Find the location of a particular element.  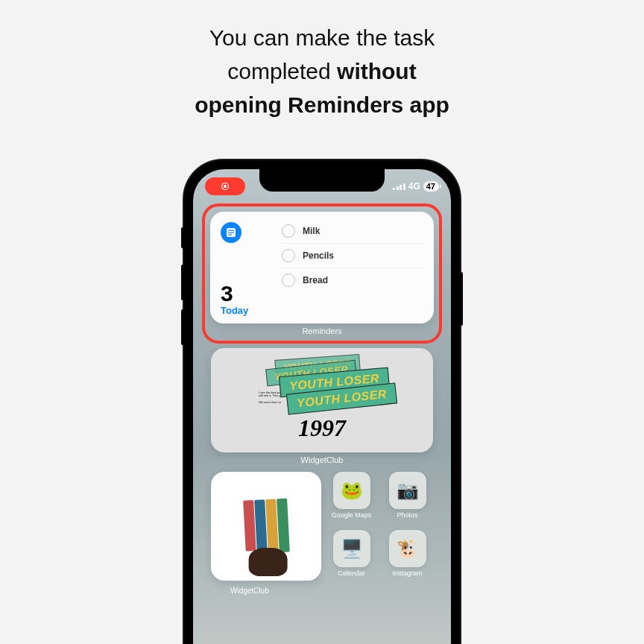

instagram-app: 🐮 is located at coordinates (408, 549).